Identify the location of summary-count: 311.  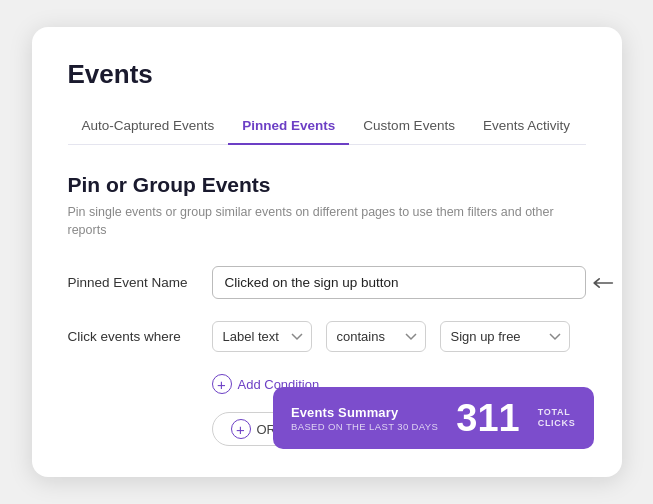
(488, 418).